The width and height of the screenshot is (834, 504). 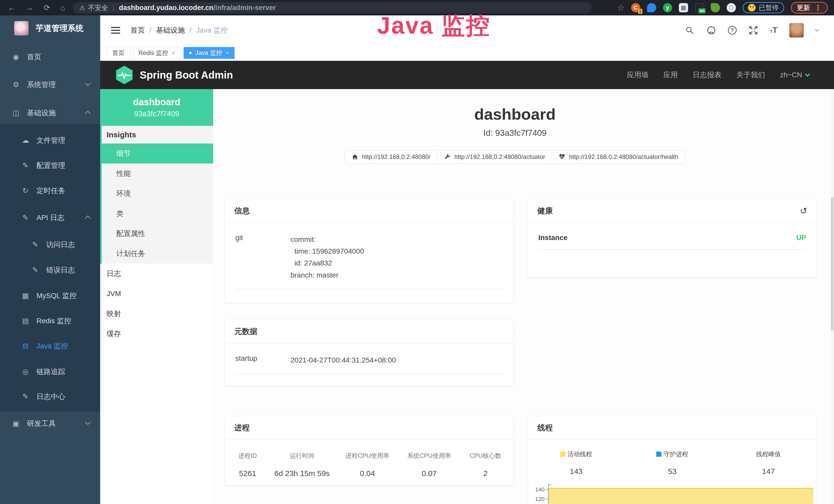 I want to click on metadata-startup-value: 2021-04-27T00:44:31.254+08:00, so click(x=343, y=360).